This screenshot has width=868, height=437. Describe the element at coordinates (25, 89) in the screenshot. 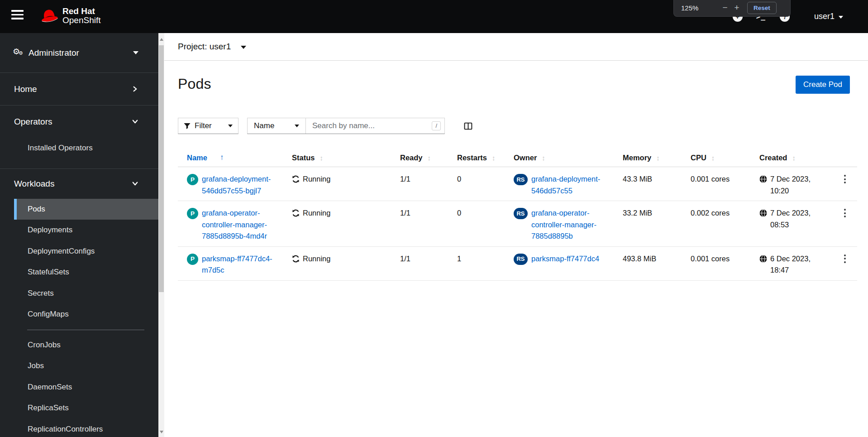

I see `sidebar-item-label: Home` at that location.